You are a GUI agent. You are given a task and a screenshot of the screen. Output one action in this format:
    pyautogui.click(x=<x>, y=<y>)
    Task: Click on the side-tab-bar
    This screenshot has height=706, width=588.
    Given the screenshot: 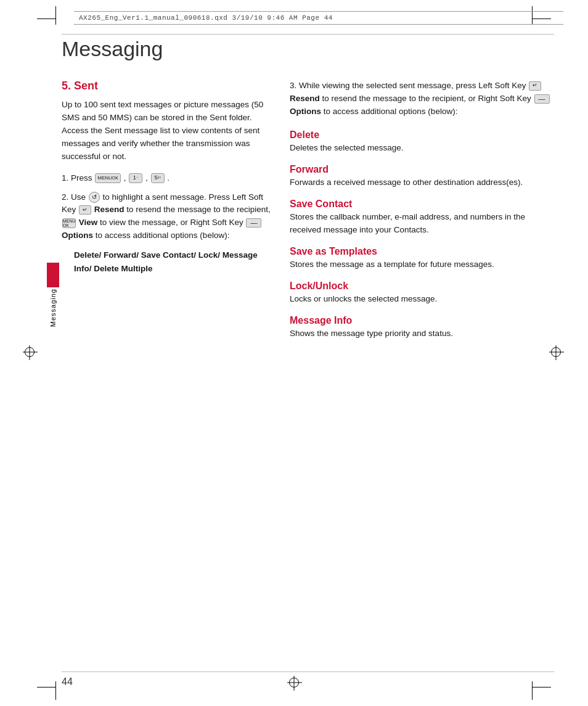 What is the action you would take?
    pyautogui.click(x=53, y=275)
    